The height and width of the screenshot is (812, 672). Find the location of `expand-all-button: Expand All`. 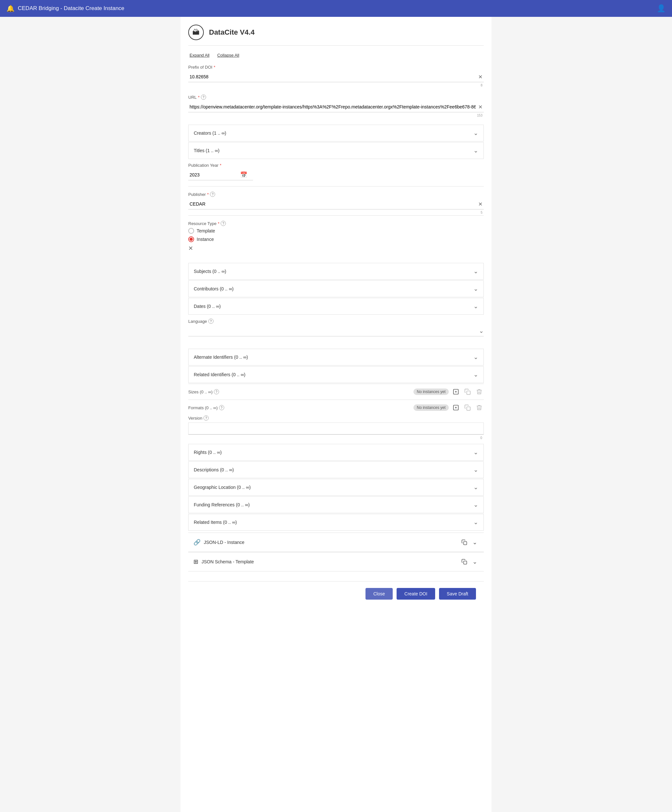

expand-all-button: Expand All is located at coordinates (200, 55).